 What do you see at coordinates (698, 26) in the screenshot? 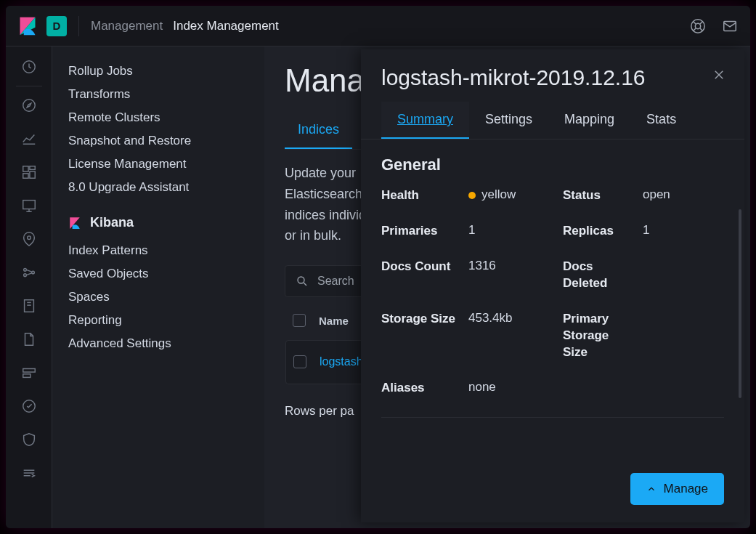
I see `help-icon` at bounding box center [698, 26].